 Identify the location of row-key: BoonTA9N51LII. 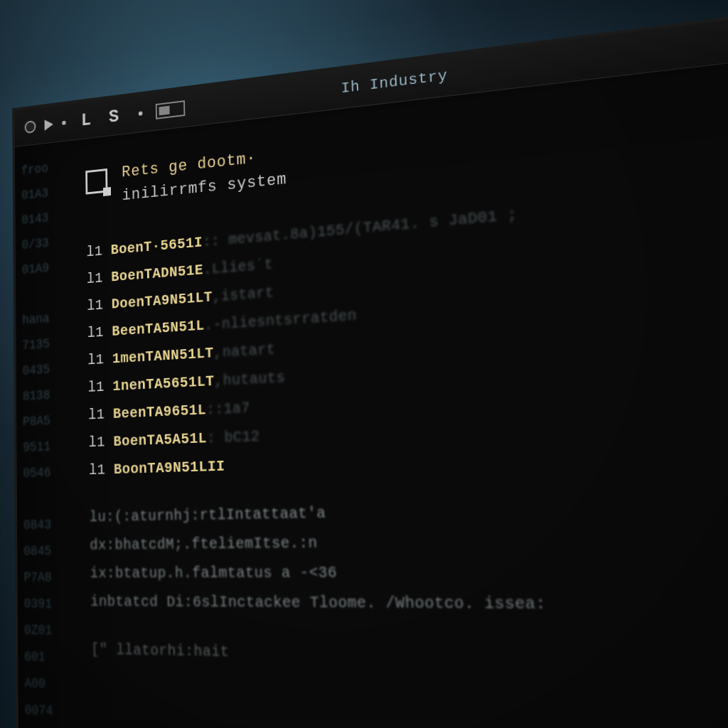
(169, 468).